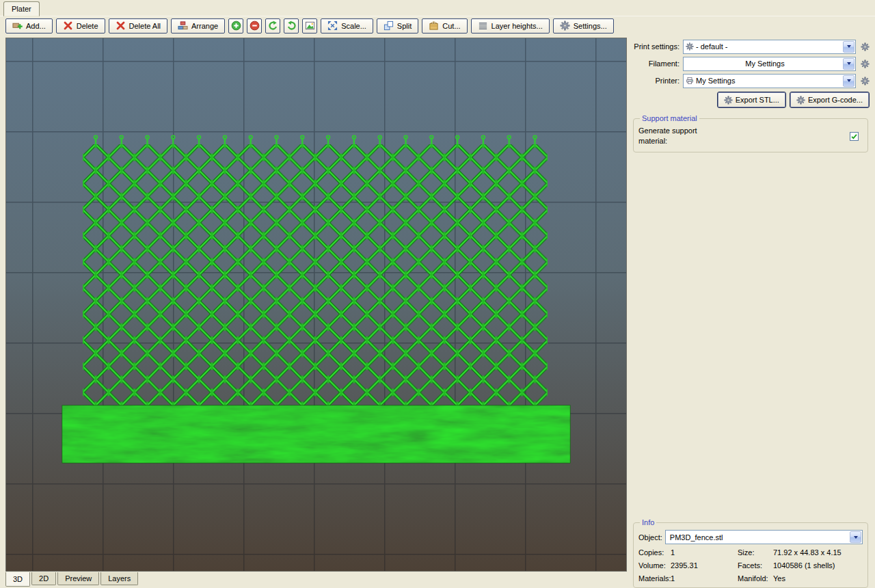 This screenshot has width=875, height=588. I want to click on generate-support-checkbox, so click(854, 137).